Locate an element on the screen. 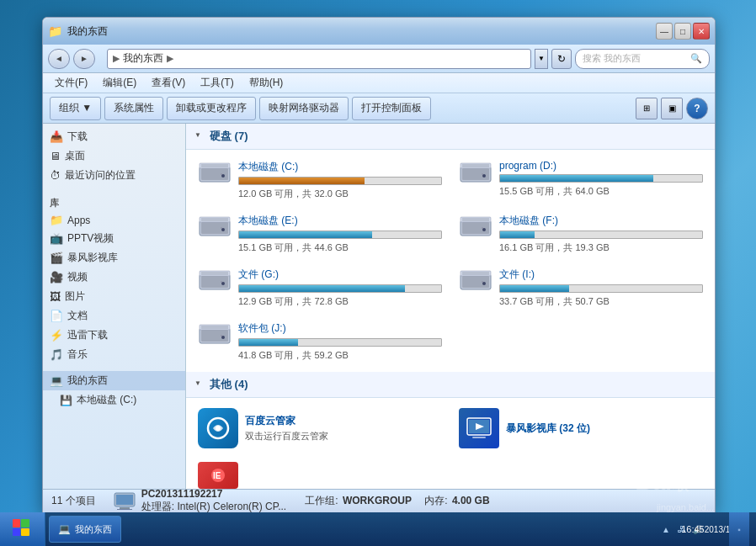  menu-tools: 工具(T) is located at coordinates (217, 82).